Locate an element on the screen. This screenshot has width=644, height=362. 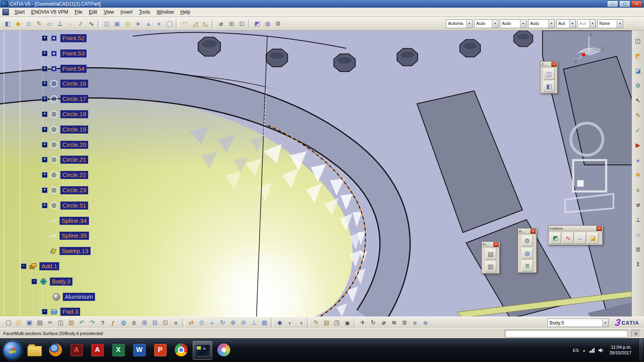
open-icon: ◰ is located at coordinates (19, 323).